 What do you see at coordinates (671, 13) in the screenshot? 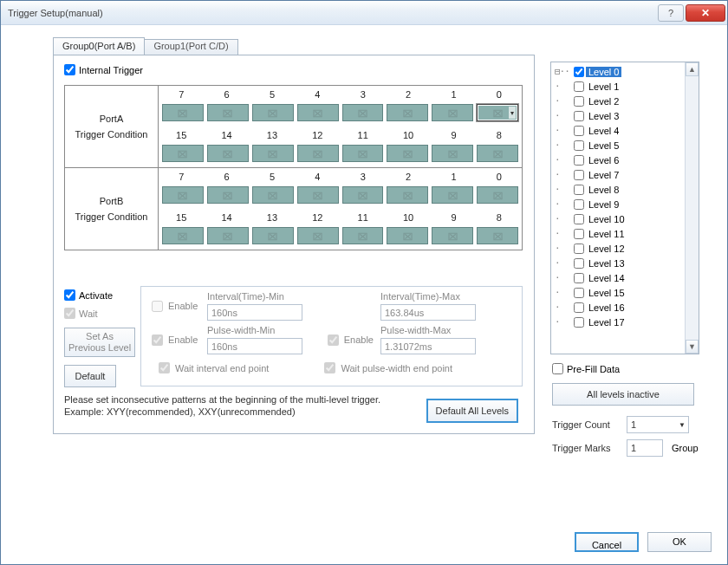
I see `help-icon: ?` at bounding box center [671, 13].